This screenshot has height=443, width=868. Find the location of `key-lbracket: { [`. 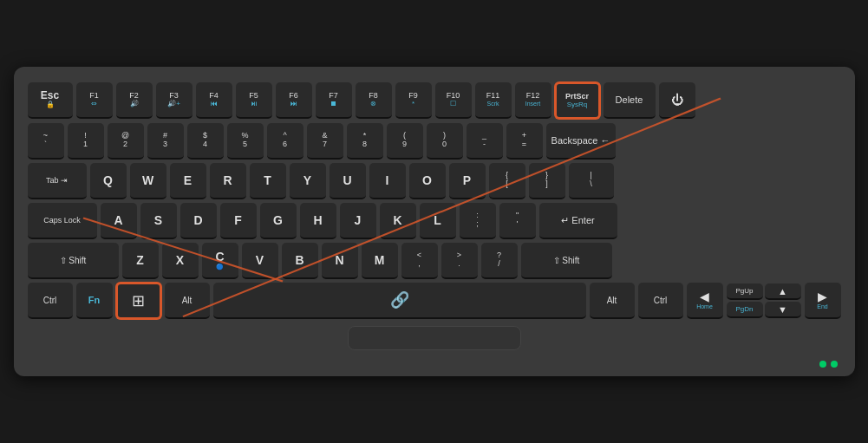

key-lbracket: { [ is located at coordinates (507, 181).